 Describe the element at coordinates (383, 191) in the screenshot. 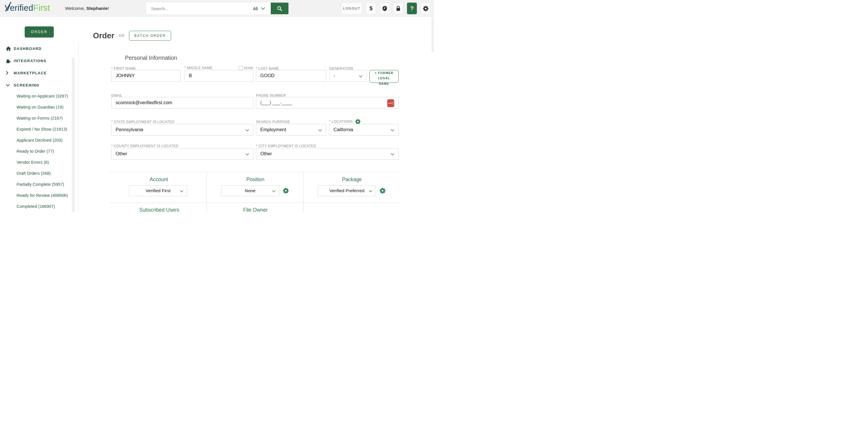

I see `package-settings-gear-icon` at that location.